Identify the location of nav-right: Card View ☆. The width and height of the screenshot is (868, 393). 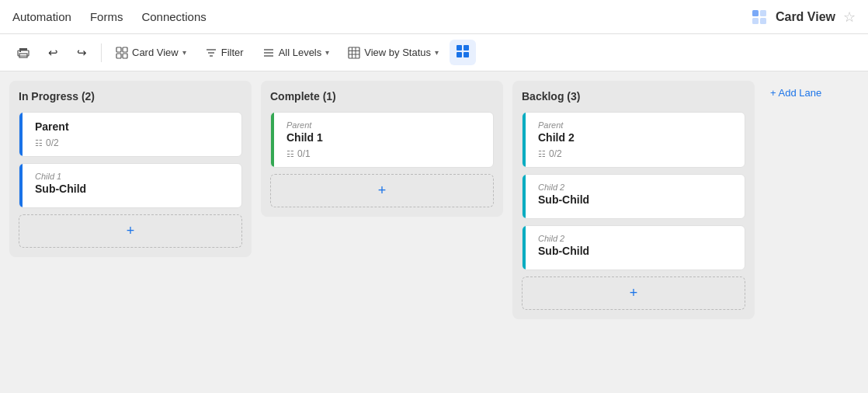
(803, 17).